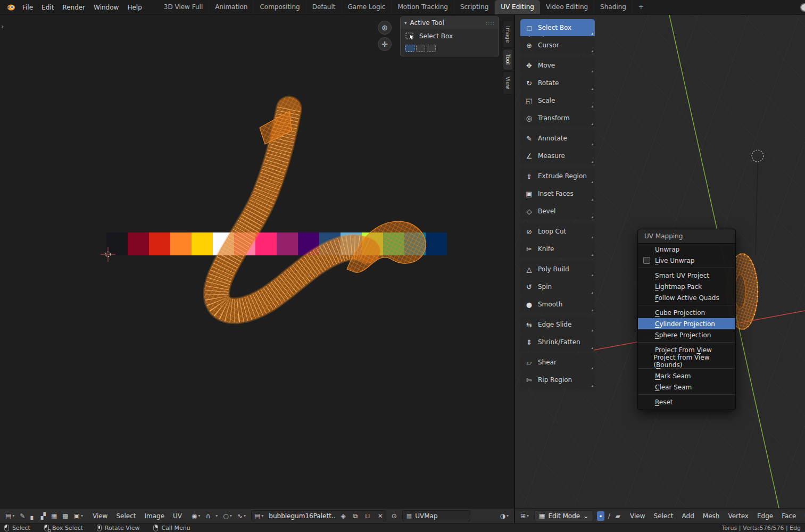 The width and height of the screenshot is (805, 532). I want to click on uv-select-face-toggle: ▦, so click(54, 516).